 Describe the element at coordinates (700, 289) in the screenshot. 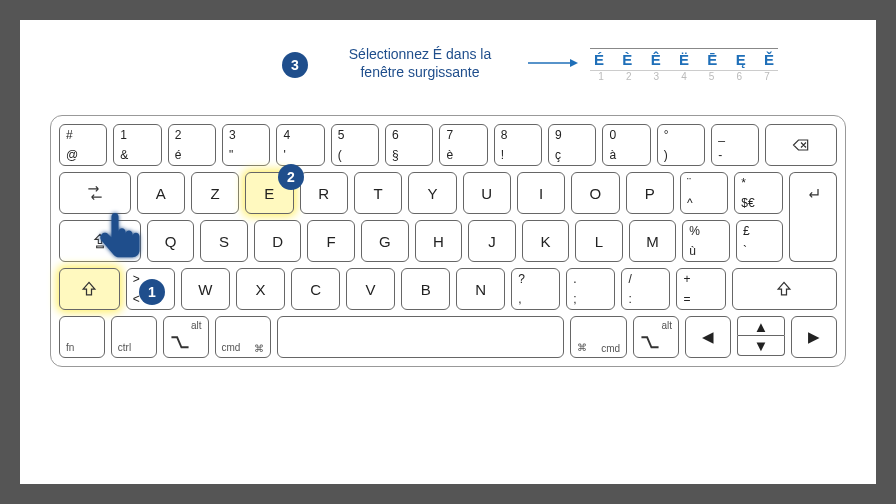

I see `key-r4-sym-3: +=` at that location.